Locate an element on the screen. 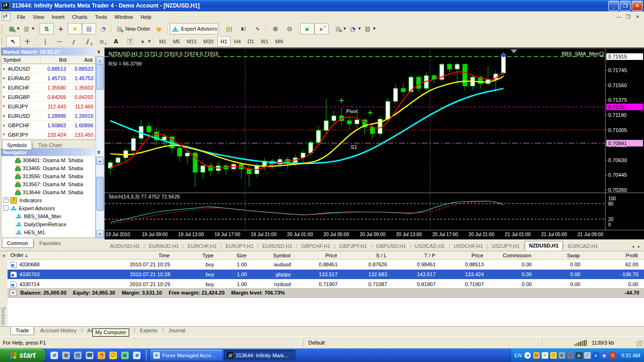 This screenshot has width=644, height=362. navigator-item-313644-osama-m-shaba: 313644: Osama M. Shaba is located at coordinates (48, 192).